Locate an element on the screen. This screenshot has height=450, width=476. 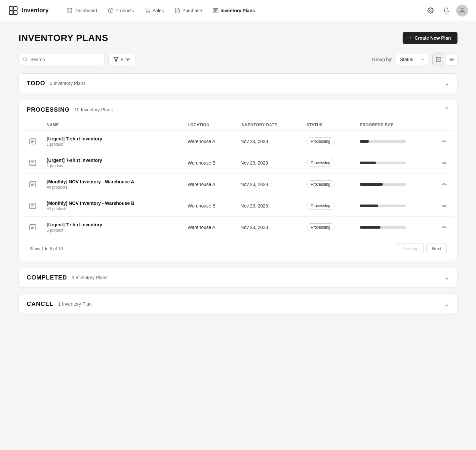
navbar-right is located at coordinates (446, 11).